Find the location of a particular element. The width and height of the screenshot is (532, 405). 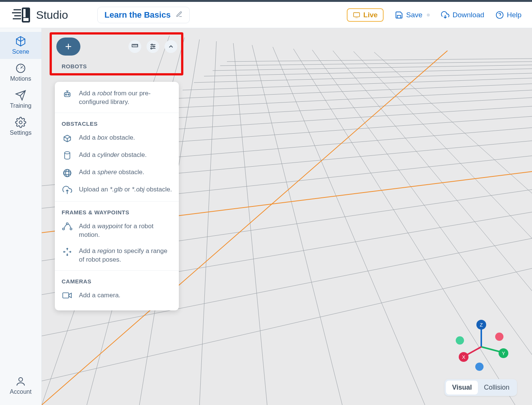

viz-collision: Collision is located at coordinates (497, 387).